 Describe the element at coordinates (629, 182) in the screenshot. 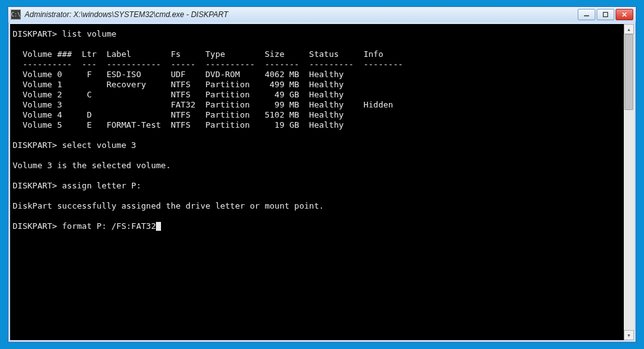

I see `vertical-scrollbar: ▴ ▾` at that location.